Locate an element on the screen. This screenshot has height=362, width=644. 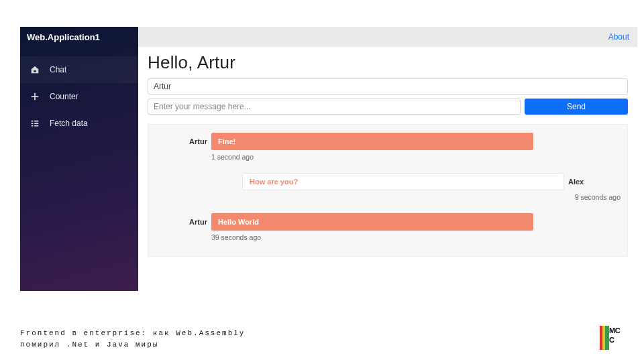
chat-message: Artur Fine! 1 second ago is located at coordinates (388, 149).